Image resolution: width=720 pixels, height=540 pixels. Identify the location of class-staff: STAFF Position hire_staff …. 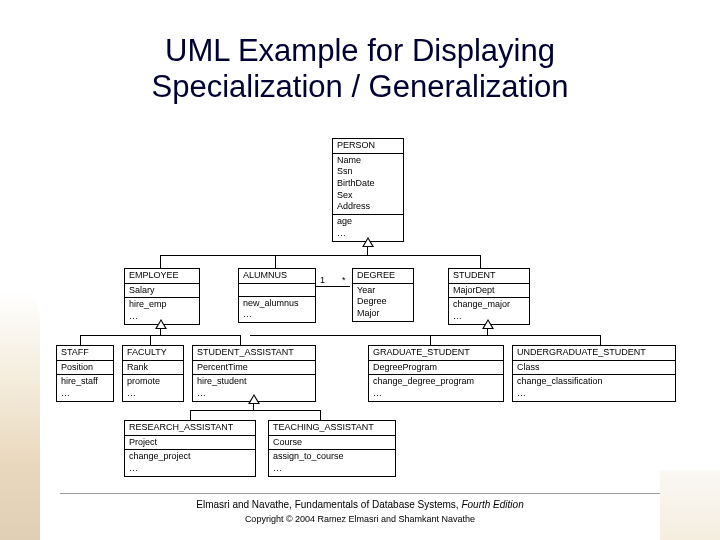
(85, 374).